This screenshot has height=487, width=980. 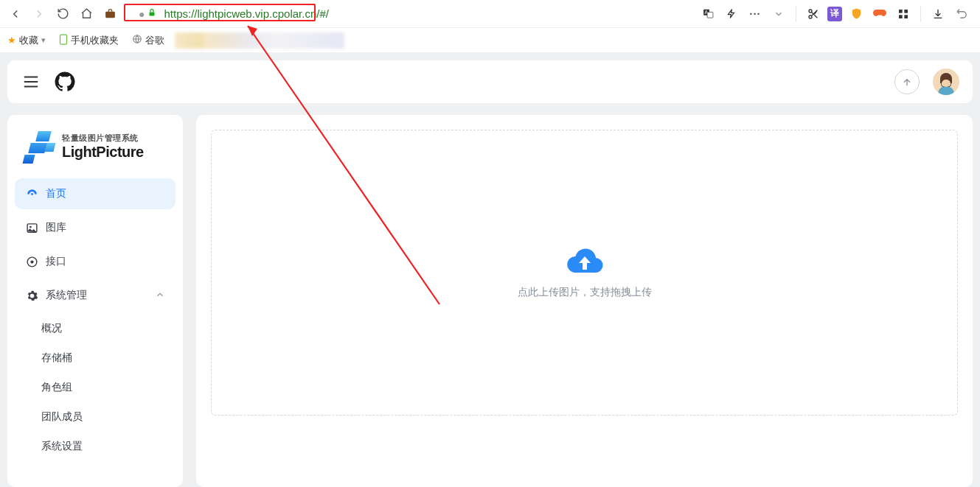 What do you see at coordinates (835, 14) in the screenshot?
I see `translate-ext-icon: 译` at bounding box center [835, 14].